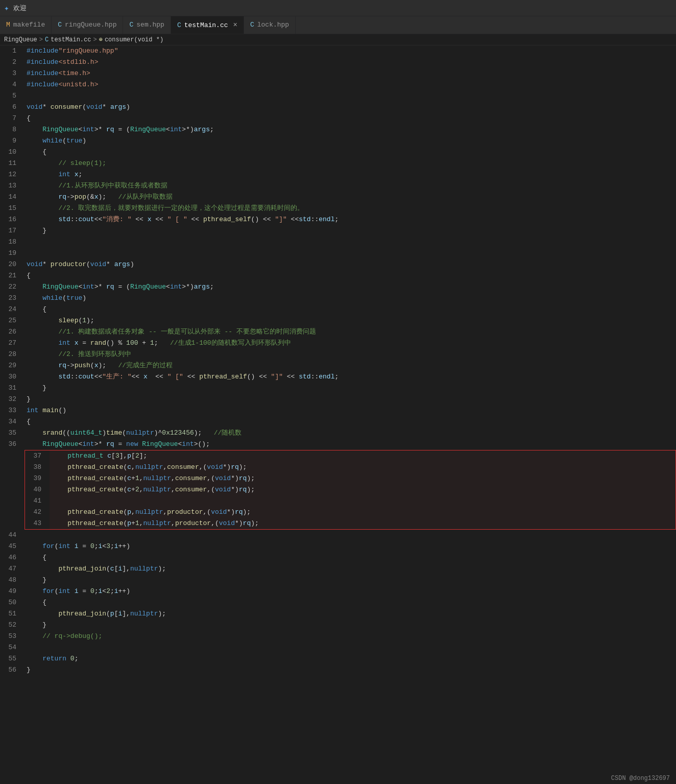 Image resolution: width=676 pixels, height=784 pixels. I want to click on breadcrumb-icon: ⊕, so click(101, 40).